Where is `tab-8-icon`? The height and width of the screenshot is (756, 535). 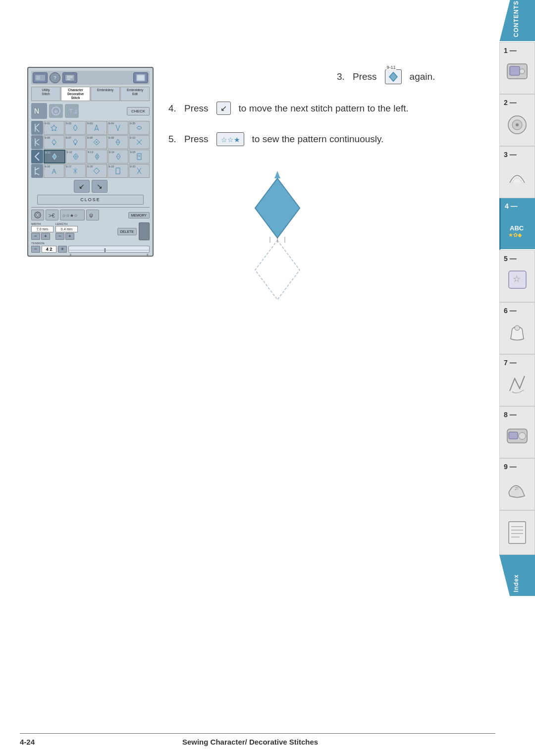
tab-8-icon is located at coordinates (517, 437).